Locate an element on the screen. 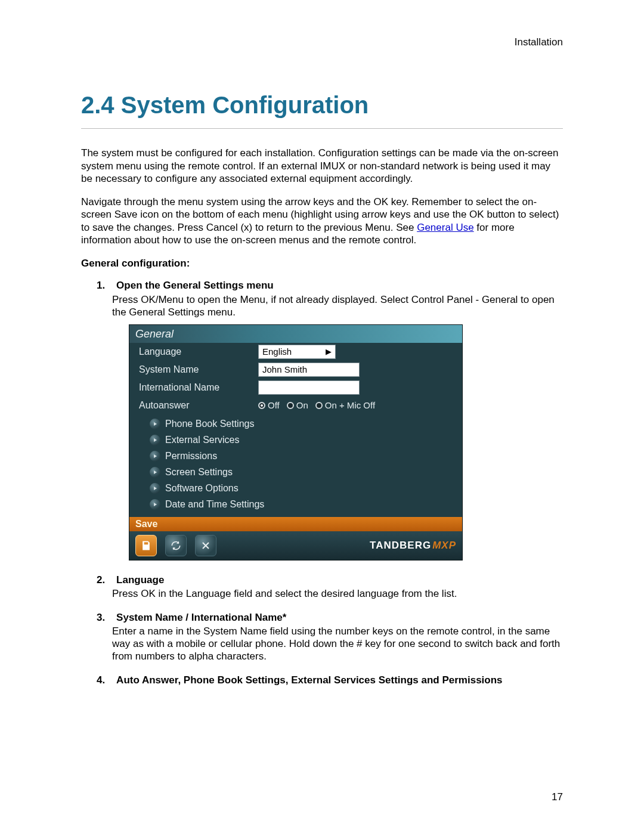 The height and width of the screenshot is (833, 644). sub-date-time-settings: Date and Time Settings is located at coordinates (304, 504).